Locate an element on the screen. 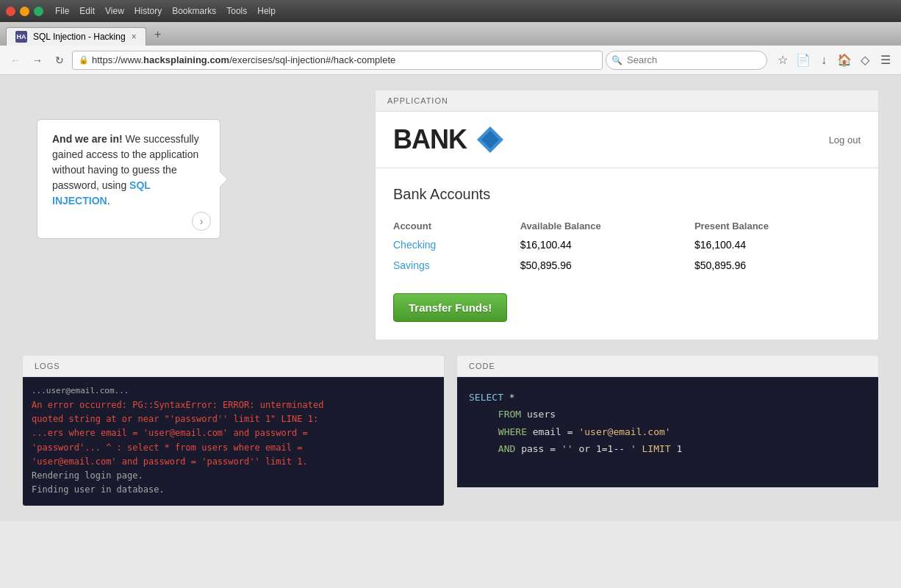 The image size is (901, 588). col-available: Available Balance is located at coordinates (607, 226).